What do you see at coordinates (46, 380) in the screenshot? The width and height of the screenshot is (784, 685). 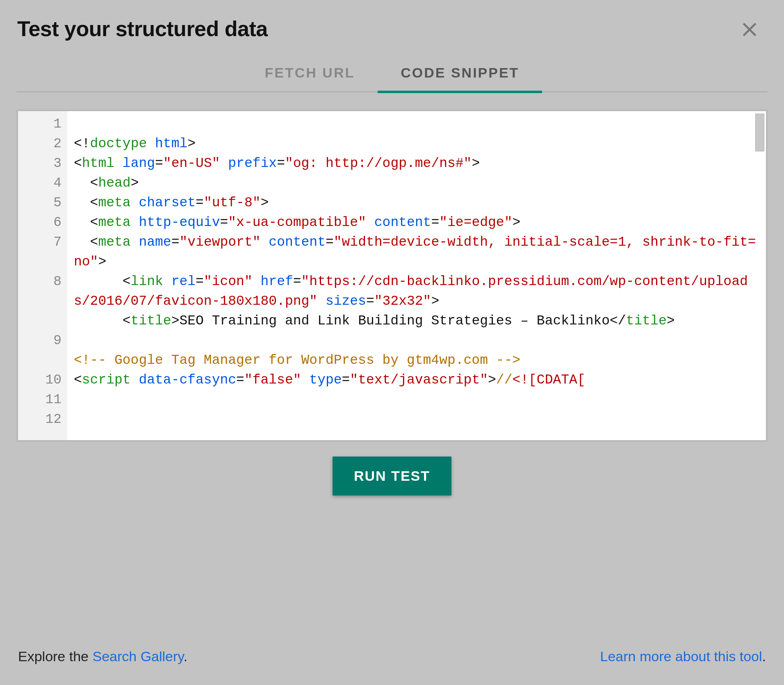 I see `gutter-line-number: 10` at bounding box center [46, 380].